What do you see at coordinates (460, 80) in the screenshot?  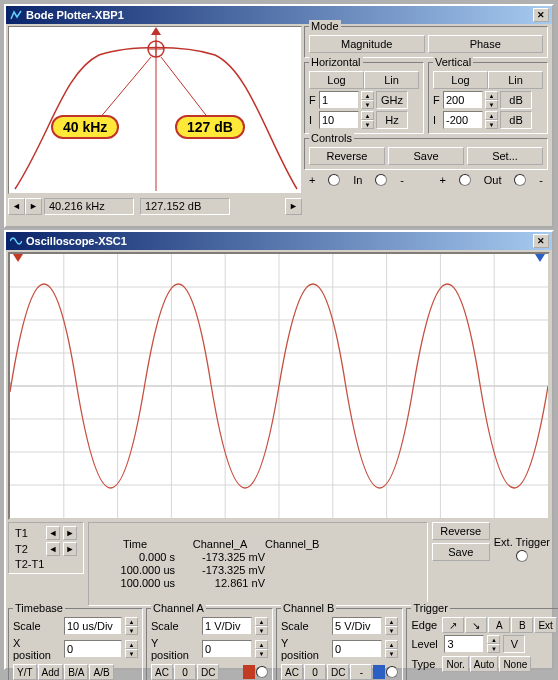 I see `v-log-button: Log` at bounding box center [460, 80].